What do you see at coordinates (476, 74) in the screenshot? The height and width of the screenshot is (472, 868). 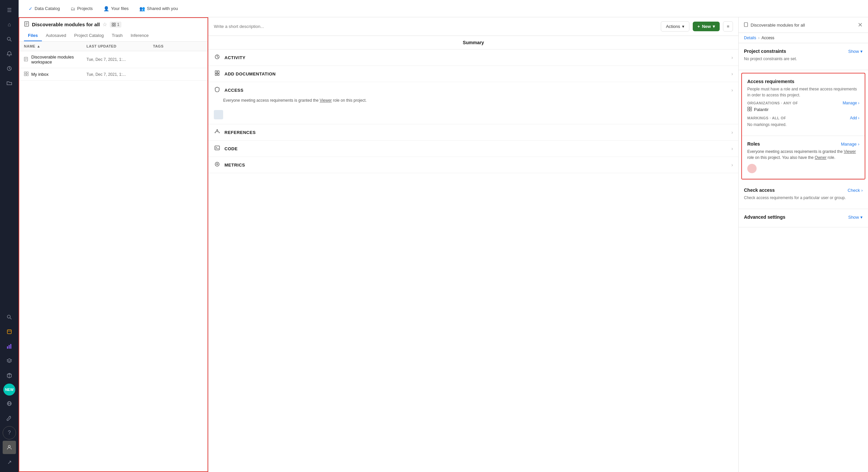 I see `documentation-label: ADD DOCUMENTATION` at bounding box center [476, 74].